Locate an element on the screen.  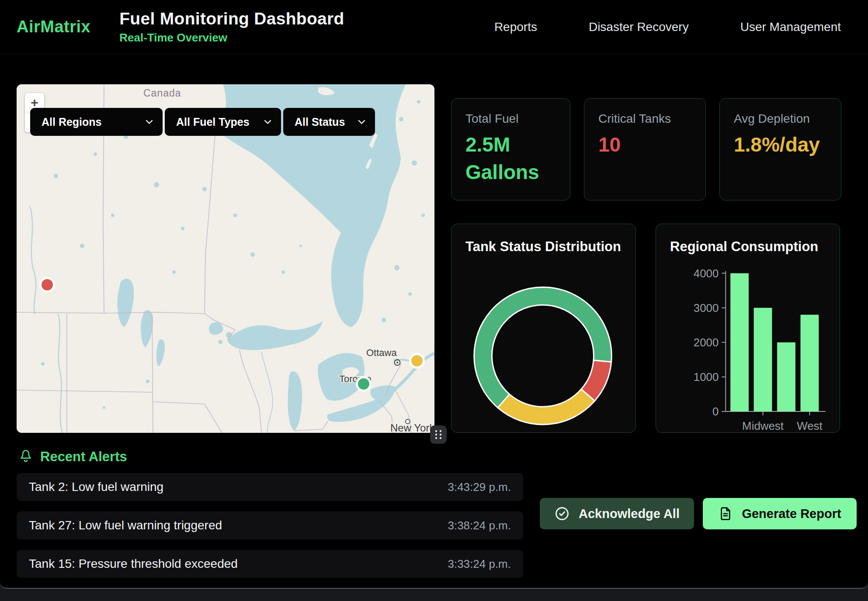
y-tick-label: 2000 is located at coordinates (706, 342).